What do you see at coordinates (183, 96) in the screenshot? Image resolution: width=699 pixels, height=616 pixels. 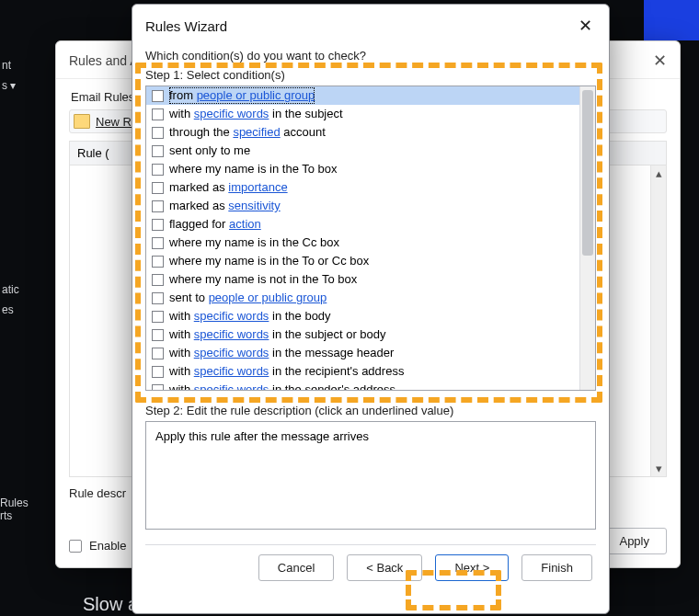 I see `condition-text: from` at bounding box center [183, 96].